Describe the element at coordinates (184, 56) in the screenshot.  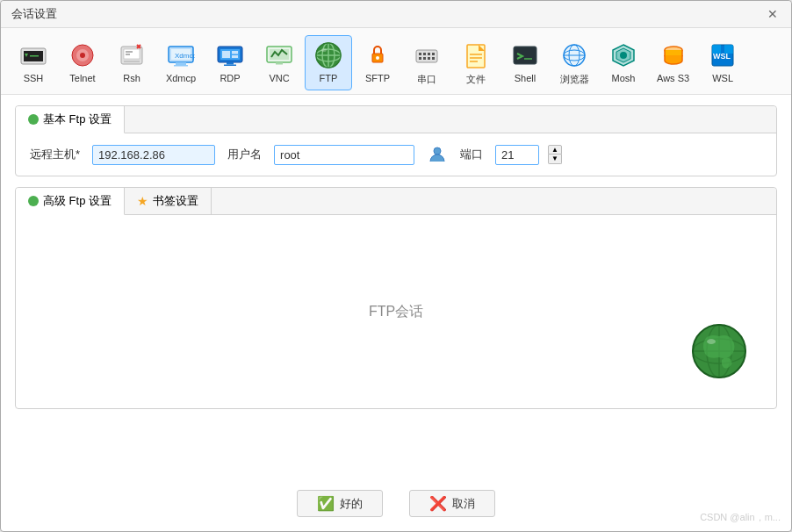
I see `svg-text: Xdmcp` at that location.